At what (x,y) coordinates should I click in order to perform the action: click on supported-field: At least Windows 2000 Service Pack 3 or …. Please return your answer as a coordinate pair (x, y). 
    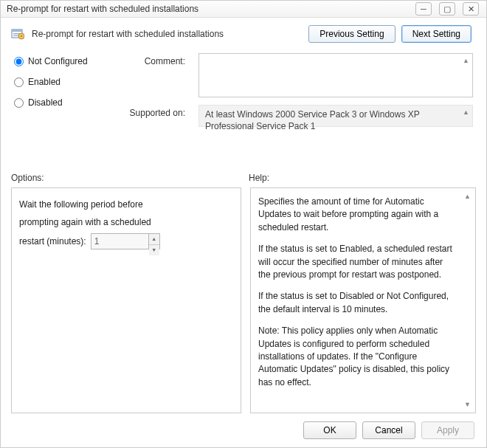
    Looking at the image, I should click on (336, 116).